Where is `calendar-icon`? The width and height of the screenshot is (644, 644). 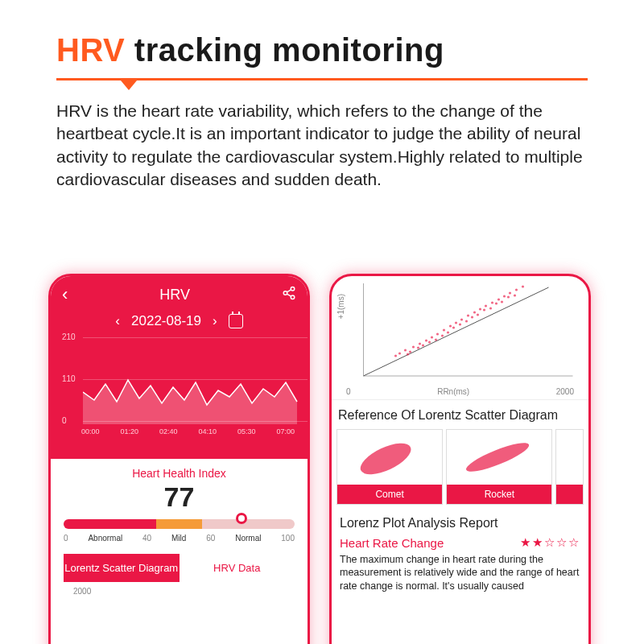
calendar-icon is located at coordinates (236, 321).